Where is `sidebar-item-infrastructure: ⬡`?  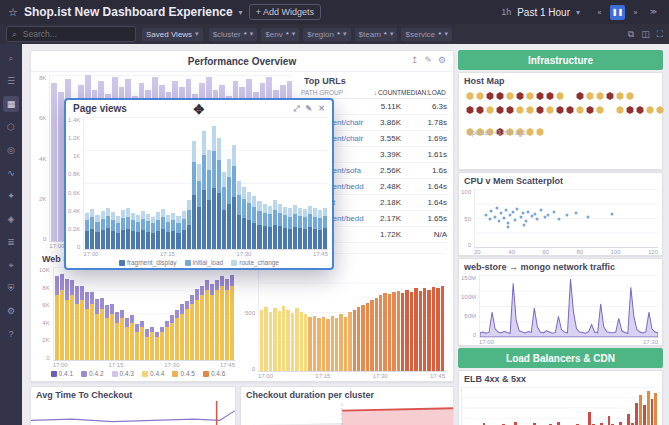
sidebar-item-infrastructure: ⬡ is located at coordinates (11, 127).